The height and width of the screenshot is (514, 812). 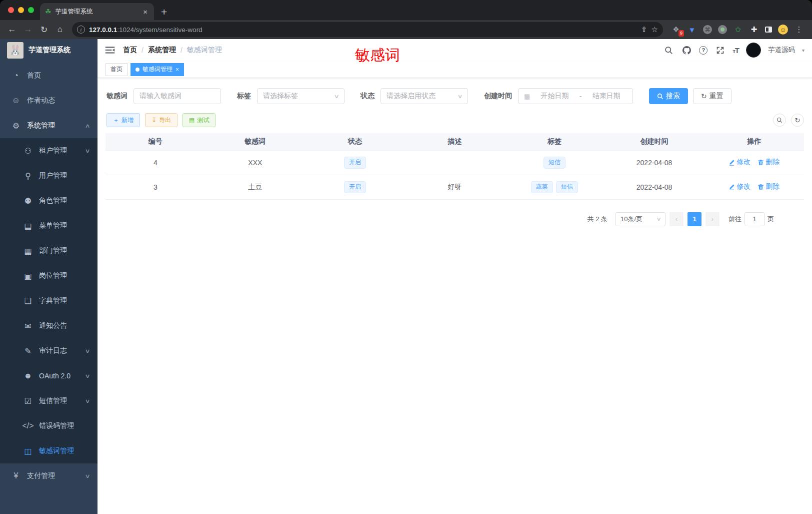 What do you see at coordinates (754, 50) in the screenshot?
I see `user-avatar` at bounding box center [754, 50].